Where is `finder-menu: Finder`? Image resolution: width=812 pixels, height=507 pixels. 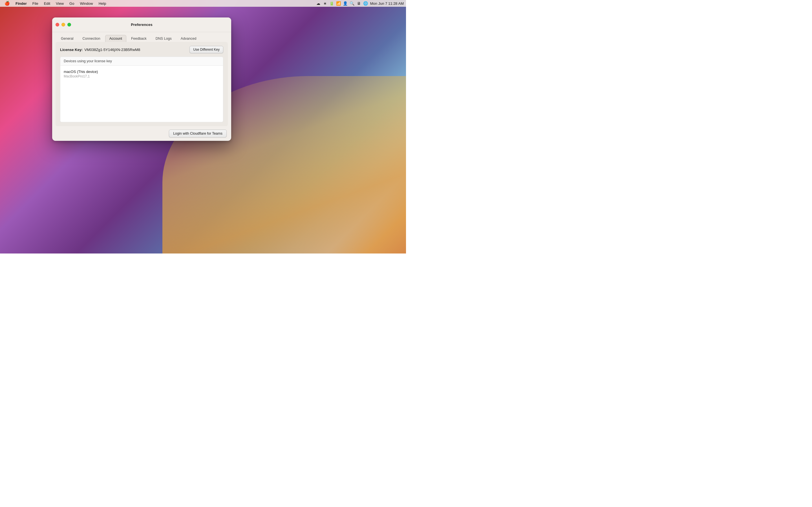
finder-menu: Finder is located at coordinates (21, 3).